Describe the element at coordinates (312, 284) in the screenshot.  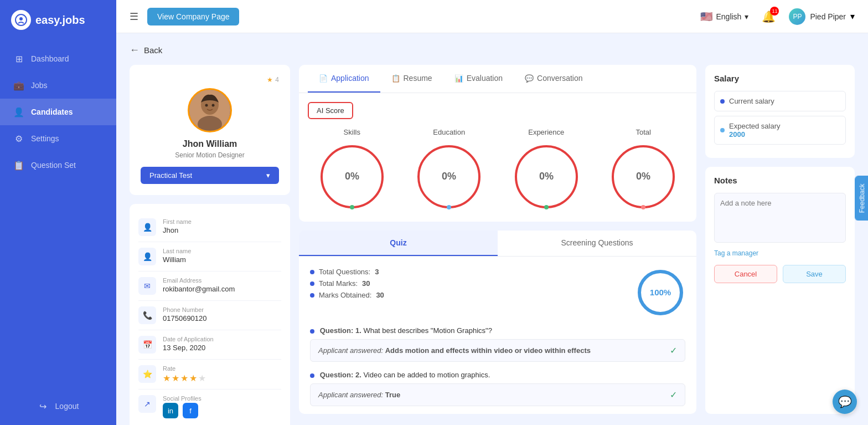
I see `dot2-icon` at that location.